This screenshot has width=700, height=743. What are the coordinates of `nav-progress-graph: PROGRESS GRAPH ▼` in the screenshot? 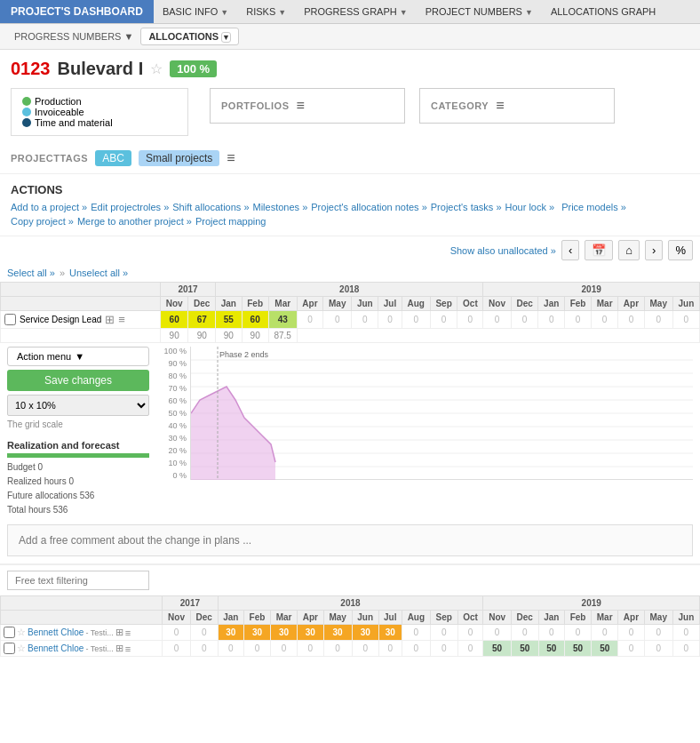 It's located at (355, 12).